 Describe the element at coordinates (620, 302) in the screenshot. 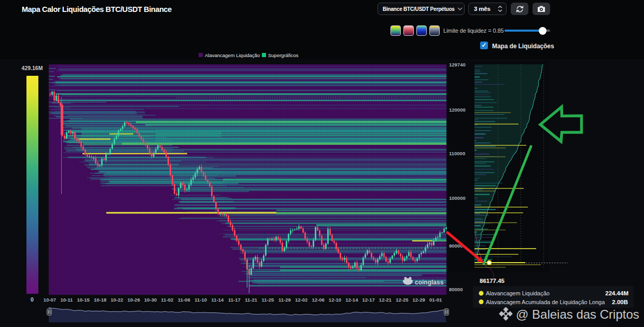

I see `svg-text: 2.00B` at that location.